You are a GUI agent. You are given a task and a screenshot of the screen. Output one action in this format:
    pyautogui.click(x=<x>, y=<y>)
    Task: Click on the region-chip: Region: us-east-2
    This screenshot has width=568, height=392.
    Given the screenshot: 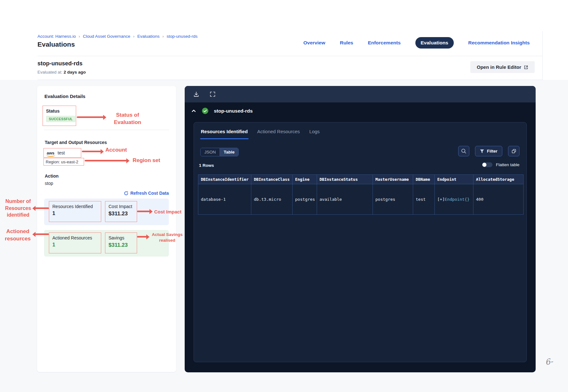 What is the action you would take?
    pyautogui.click(x=64, y=162)
    